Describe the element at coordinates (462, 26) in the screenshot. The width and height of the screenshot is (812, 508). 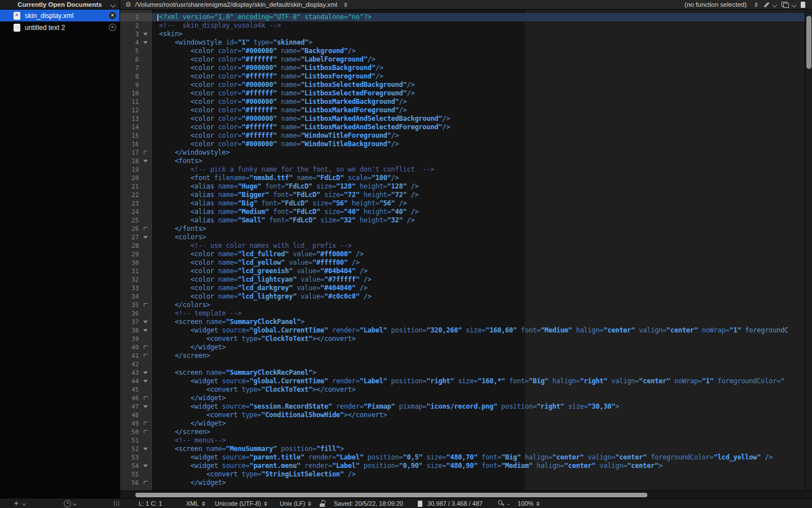
I see `code-line: 2<!-- skin_display_vusolo4k -->` at that location.